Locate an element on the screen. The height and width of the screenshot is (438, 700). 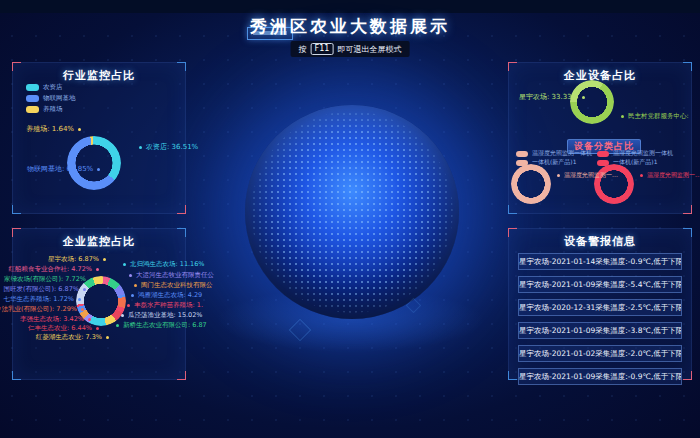
slice-label: 七华生态养殖场: 1.72% is located at coordinates (42, 299).